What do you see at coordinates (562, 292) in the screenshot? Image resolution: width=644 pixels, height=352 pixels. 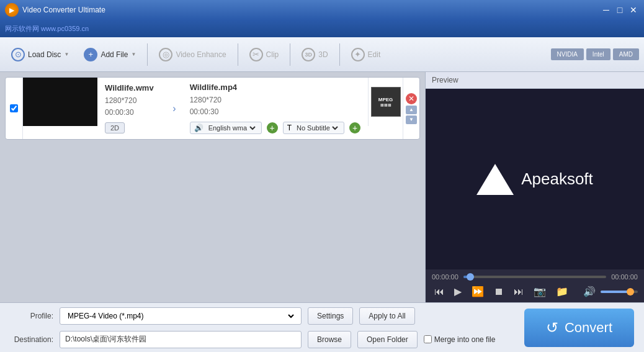 I see `folder-button: 📁` at bounding box center [562, 292].